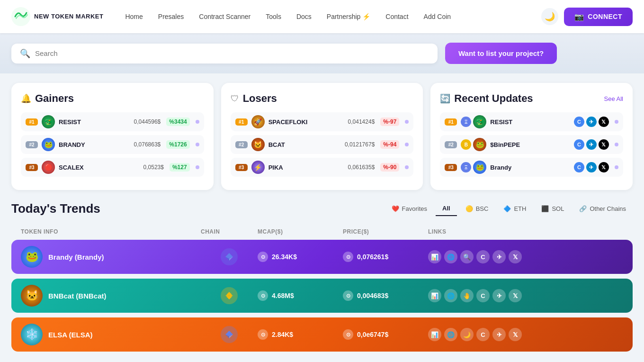 The height and width of the screenshot is (362, 644). I want to click on x-icon-2: 𝕏, so click(604, 145).